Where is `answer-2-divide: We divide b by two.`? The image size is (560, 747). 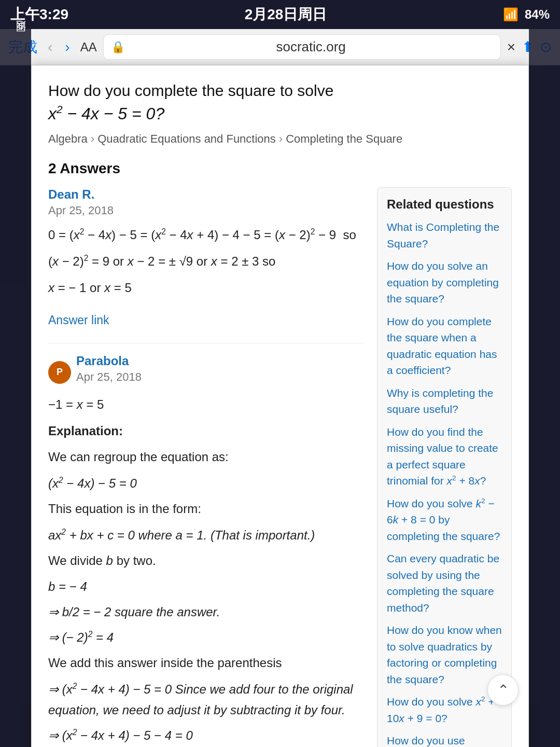
answer-2-divide: We divide b by two. is located at coordinates (206, 561).